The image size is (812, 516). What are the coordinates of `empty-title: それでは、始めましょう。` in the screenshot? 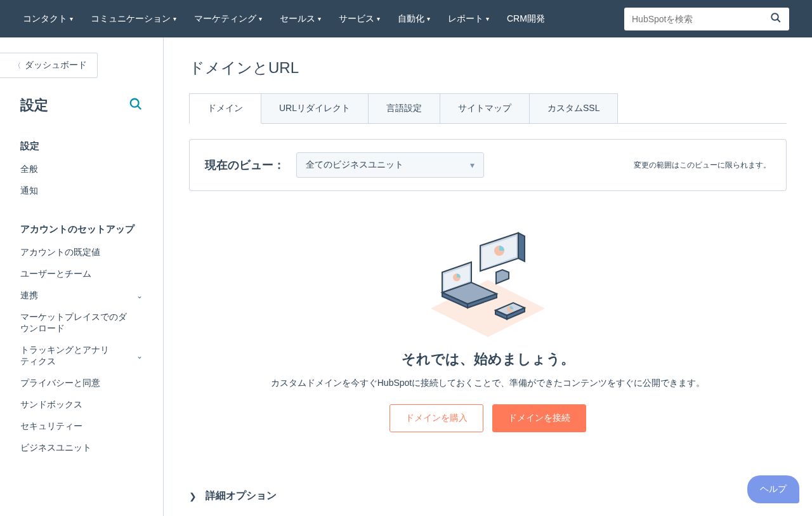 It's located at (488, 359).